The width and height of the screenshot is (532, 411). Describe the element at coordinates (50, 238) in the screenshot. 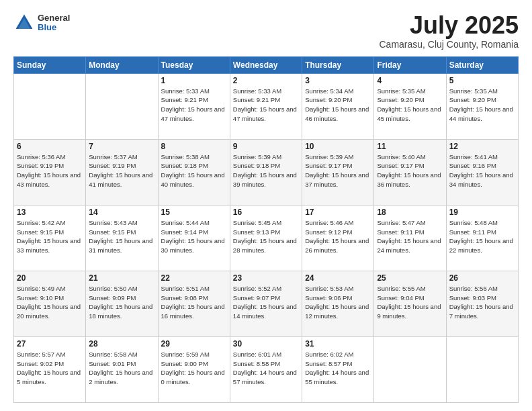

I see `table-row: 13Sunrise: 5:42 AM Sunset: 9:15 PM Dayli…` at that location.